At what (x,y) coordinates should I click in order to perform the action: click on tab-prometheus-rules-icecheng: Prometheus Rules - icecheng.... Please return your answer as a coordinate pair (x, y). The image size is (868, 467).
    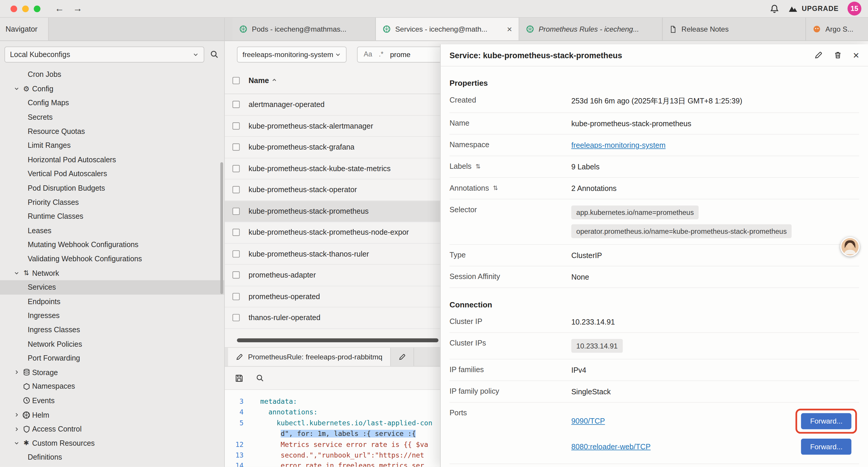
    Looking at the image, I should click on (591, 29).